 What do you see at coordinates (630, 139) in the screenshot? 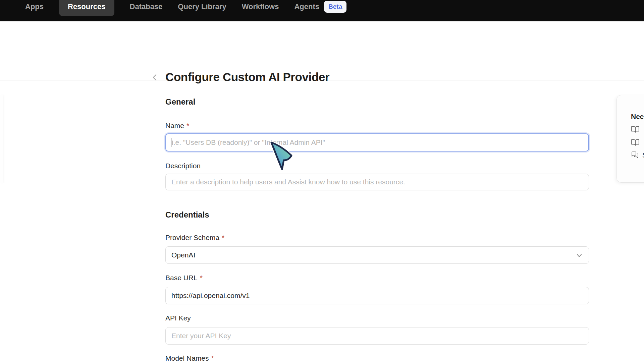
I see `help-panel: Nee S` at bounding box center [630, 139].